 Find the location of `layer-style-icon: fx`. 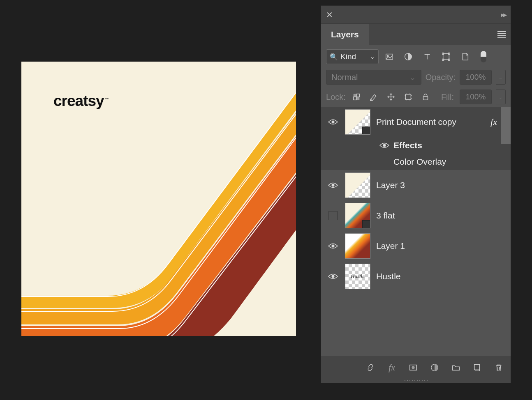

layer-style-icon: fx is located at coordinates (392, 368).